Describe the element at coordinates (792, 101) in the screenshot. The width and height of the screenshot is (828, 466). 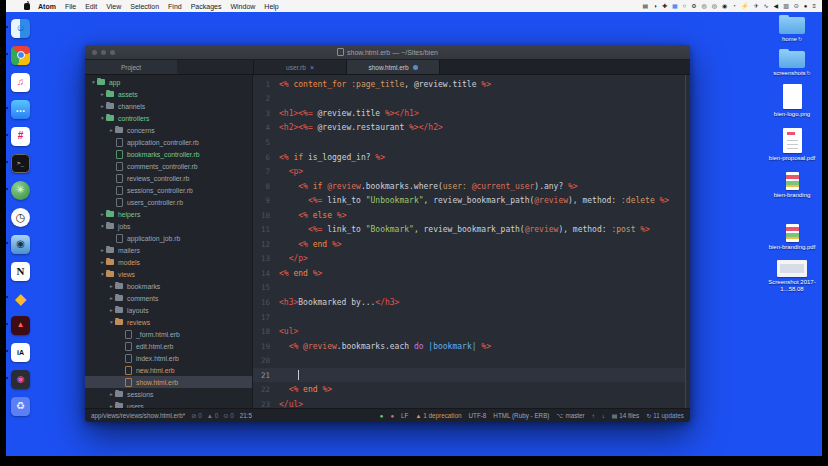
I see `desktop-icon-bien-logo-png: bien-logo.png` at that location.